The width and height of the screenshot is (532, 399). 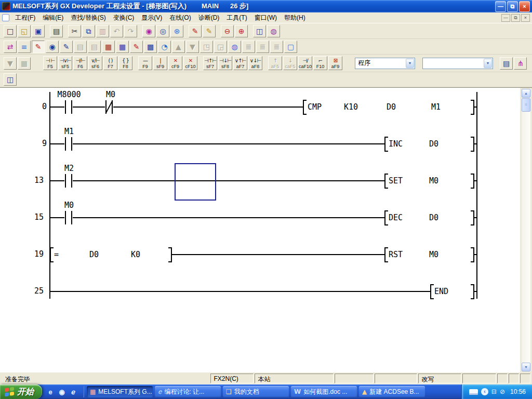 I want to click on application-instruction-button: { }F8, so click(x=126, y=63).